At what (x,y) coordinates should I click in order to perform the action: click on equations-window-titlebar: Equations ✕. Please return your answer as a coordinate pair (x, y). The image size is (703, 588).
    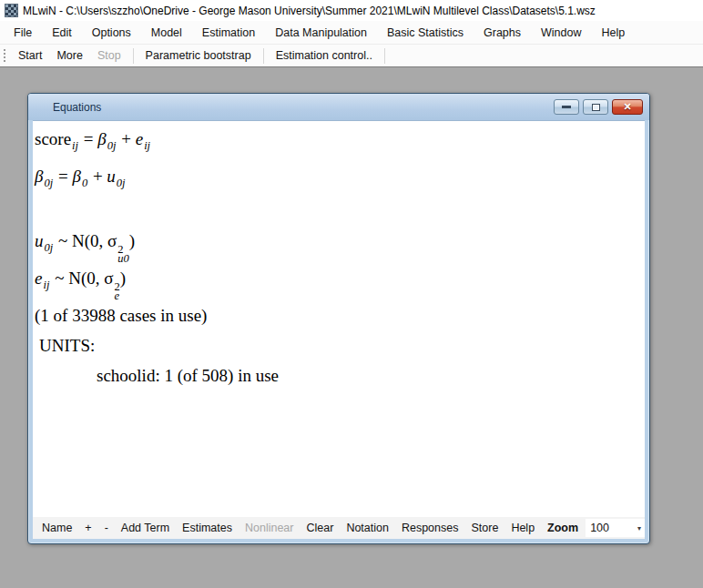
    Looking at the image, I should click on (339, 107).